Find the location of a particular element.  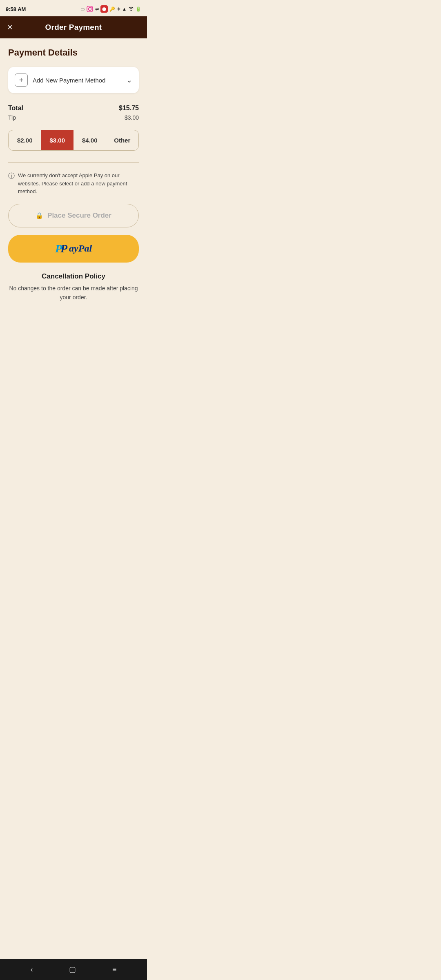

record-icon: ⬤ is located at coordinates (104, 9).